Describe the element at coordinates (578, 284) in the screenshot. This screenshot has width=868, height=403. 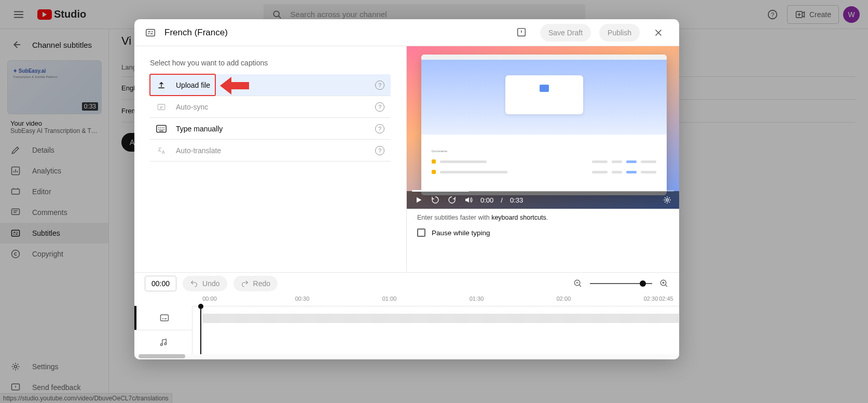
I see `zoom-out-icon` at that location.